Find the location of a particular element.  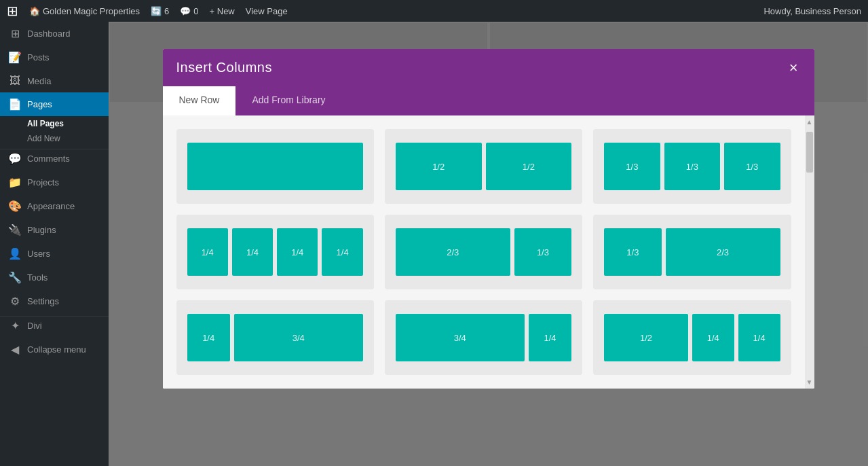

site-name: 🏠 Golden Magic Properties is located at coordinates (84, 11).